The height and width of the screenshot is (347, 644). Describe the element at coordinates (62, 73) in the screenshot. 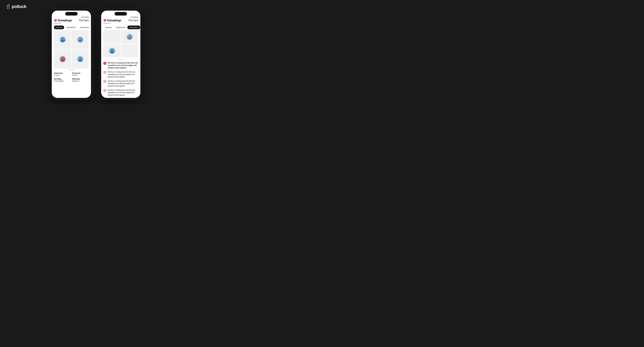

I see `cook-time-label: Cook time` at that location.